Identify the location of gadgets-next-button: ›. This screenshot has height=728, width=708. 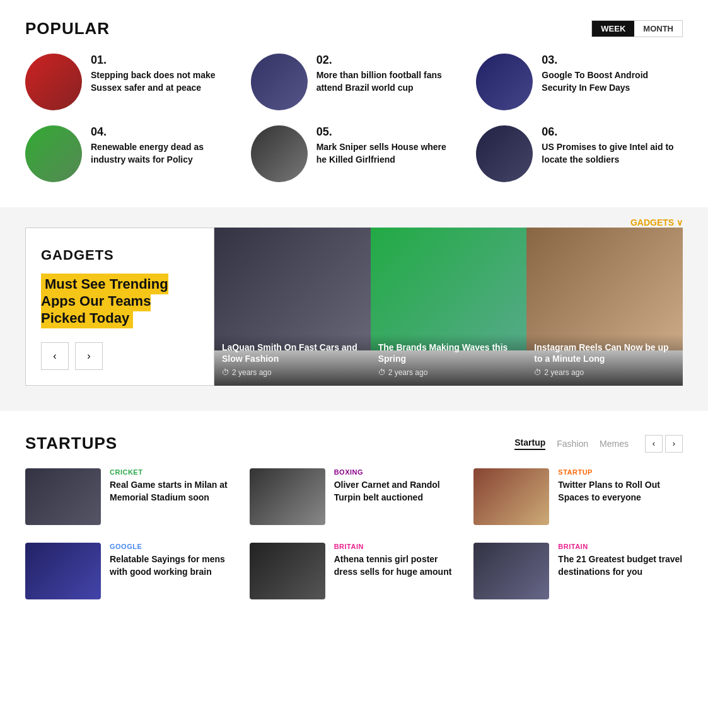
(89, 356).